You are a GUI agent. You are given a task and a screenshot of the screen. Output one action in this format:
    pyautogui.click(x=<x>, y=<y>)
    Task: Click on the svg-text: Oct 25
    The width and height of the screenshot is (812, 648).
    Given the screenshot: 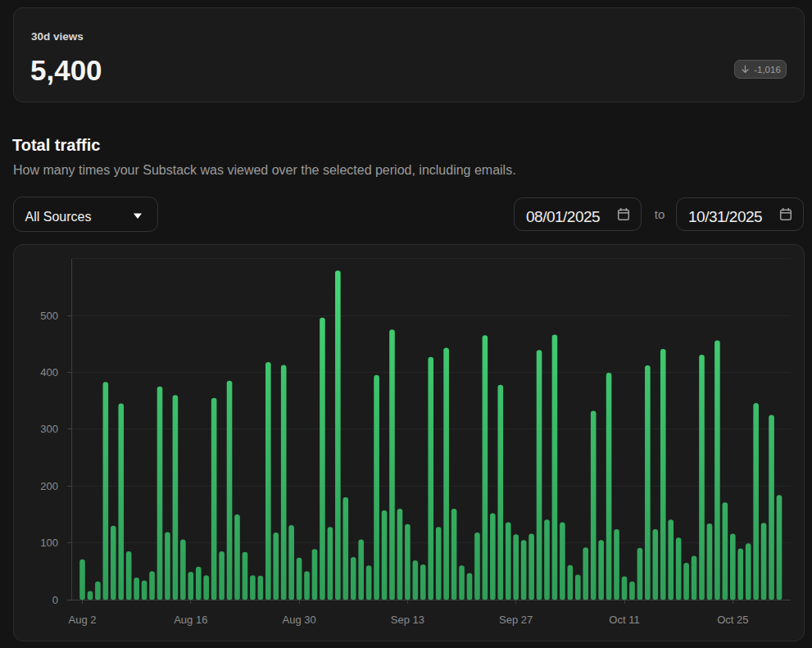 What is the action you would take?
    pyautogui.click(x=733, y=619)
    